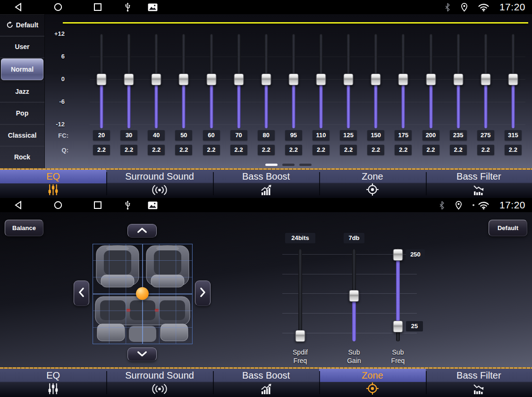 The width and height of the screenshot is (532, 397). What do you see at coordinates (142, 231) in the screenshot?
I see `fader-front-button` at bounding box center [142, 231].